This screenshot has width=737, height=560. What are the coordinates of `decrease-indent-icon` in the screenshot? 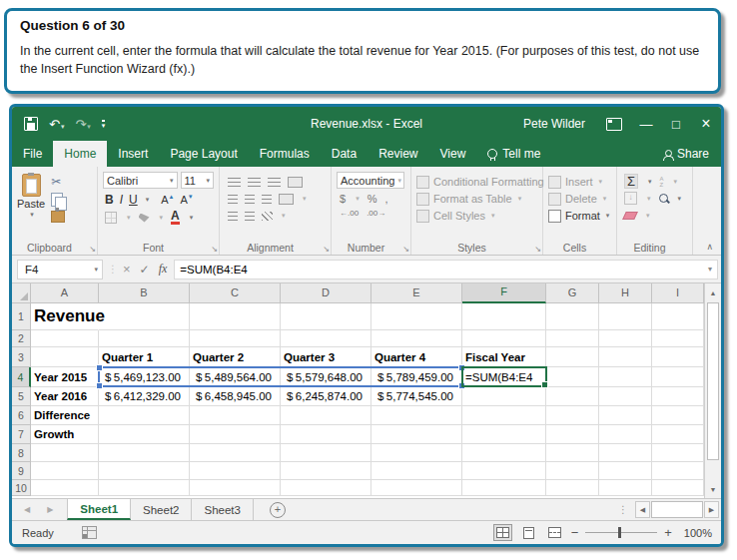 It's located at (233, 216).